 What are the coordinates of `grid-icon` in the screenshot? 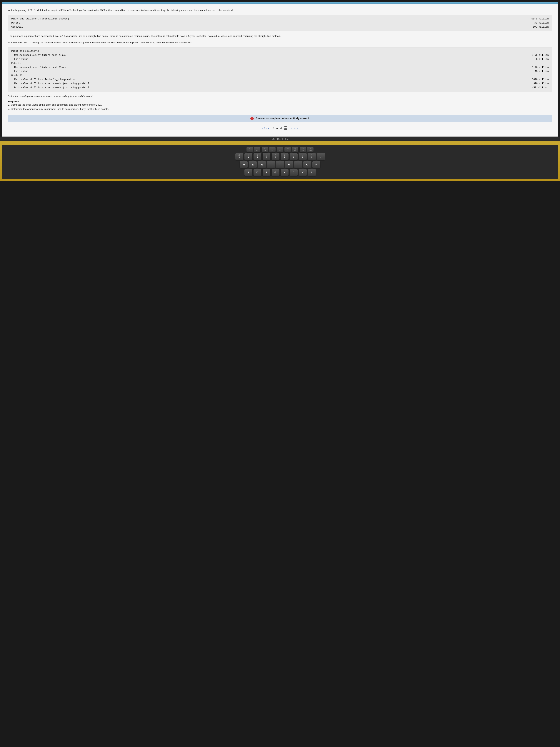 It's located at (286, 128).